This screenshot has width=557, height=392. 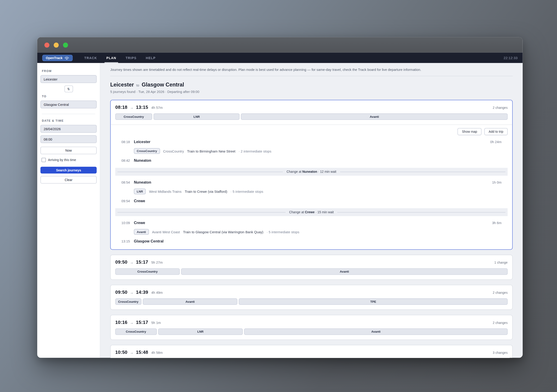 I want to click on leg-service-row: CrossCountry CrossCountry Train to Birmi…, so click(x=318, y=151).